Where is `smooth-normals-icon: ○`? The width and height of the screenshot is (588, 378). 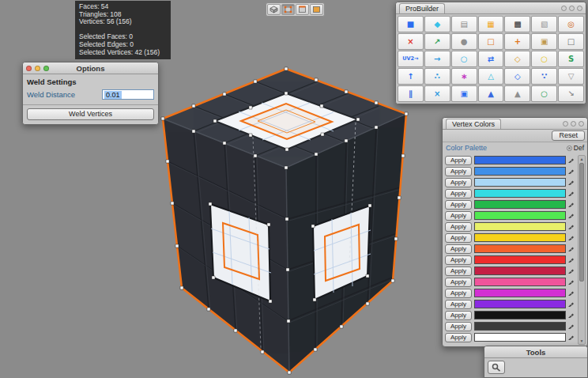 smooth-normals-icon: ○ is located at coordinates (465, 59).